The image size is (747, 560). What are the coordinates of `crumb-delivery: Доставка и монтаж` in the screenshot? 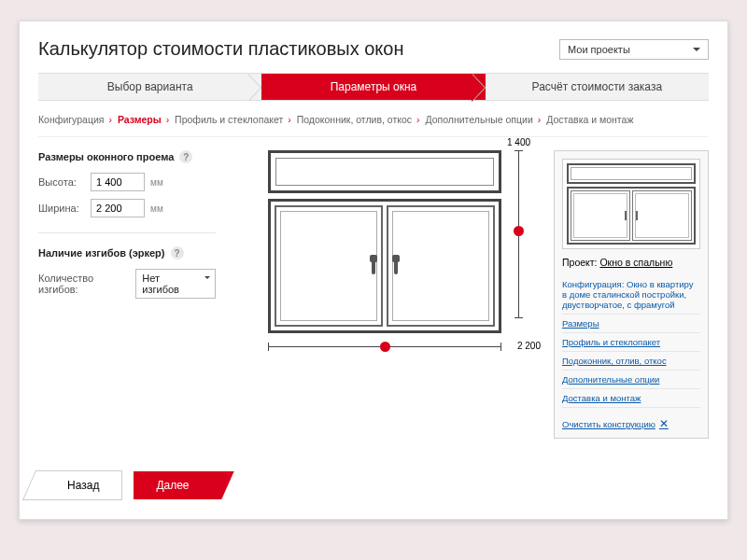 It's located at (590, 119).